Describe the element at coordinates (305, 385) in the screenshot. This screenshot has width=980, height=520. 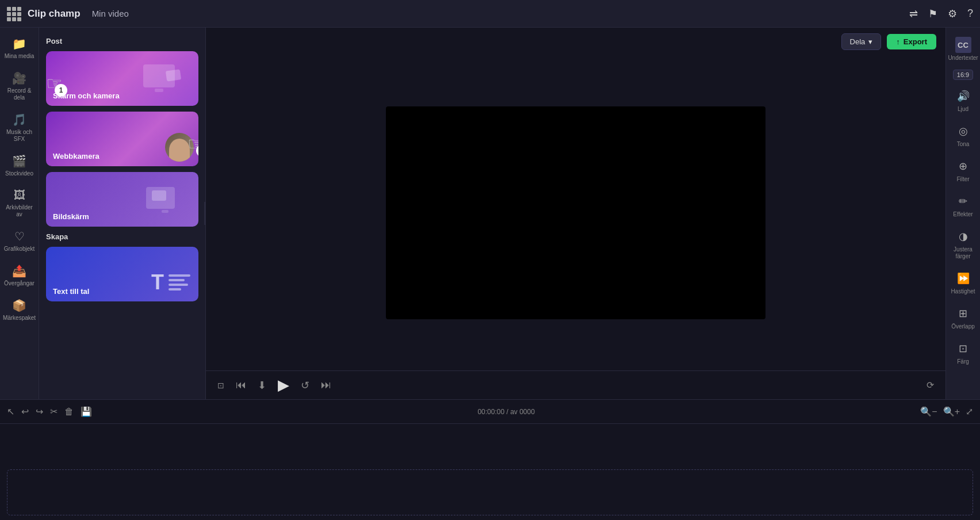
I see `loop-icon: ↺` at that location.